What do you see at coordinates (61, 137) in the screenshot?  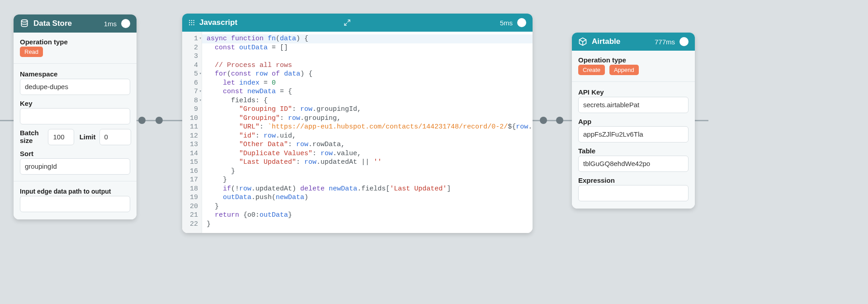 I see `batch-size-input: 100` at bounding box center [61, 137].